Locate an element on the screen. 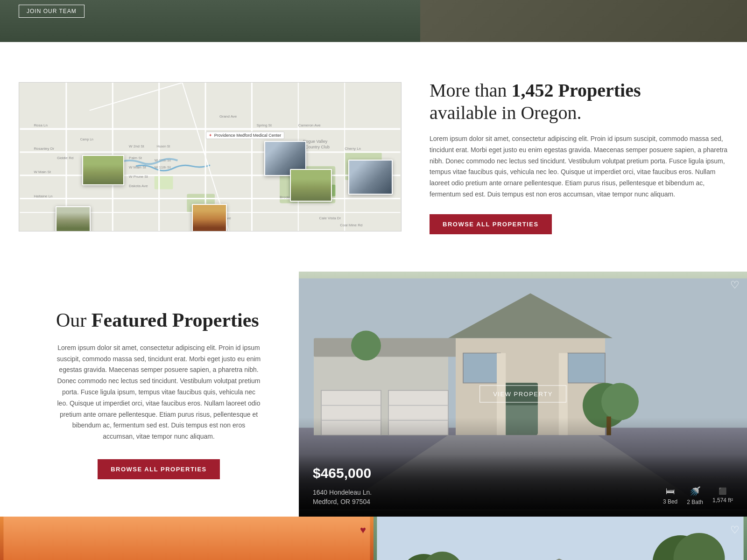 The height and width of the screenshot is (560, 747). svg-text: Giddle Rd is located at coordinates (65, 158).